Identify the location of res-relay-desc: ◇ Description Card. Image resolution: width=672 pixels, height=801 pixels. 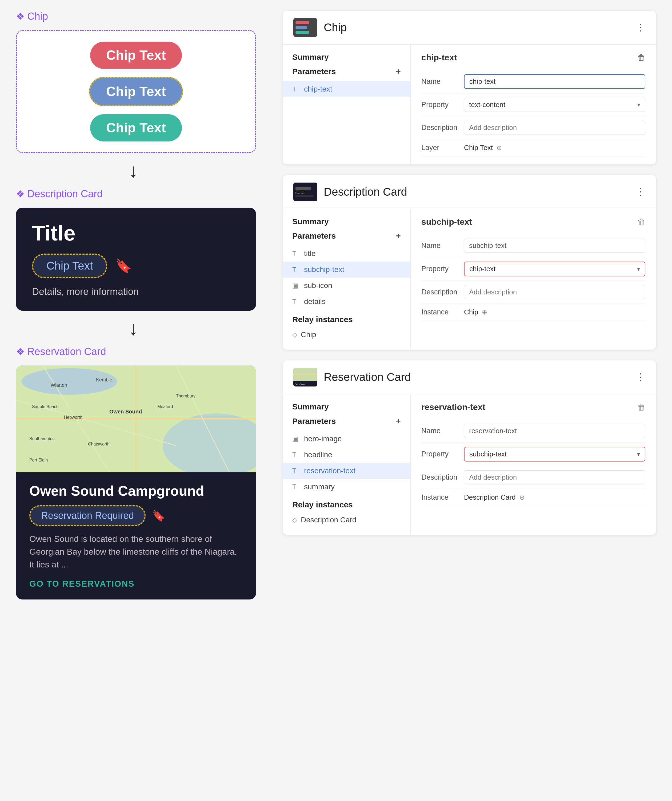
(347, 520).